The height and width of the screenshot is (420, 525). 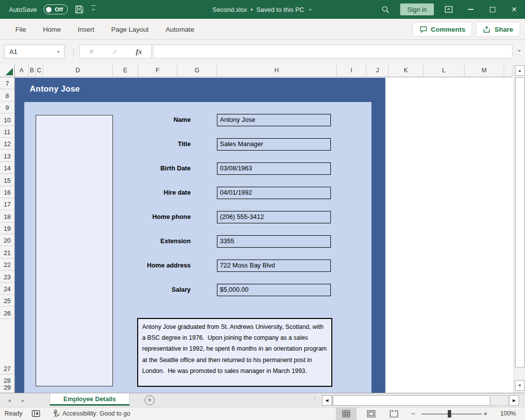 I want to click on bio-text-box: Antony Jose graduated from St. Andrews U…, so click(x=235, y=353).